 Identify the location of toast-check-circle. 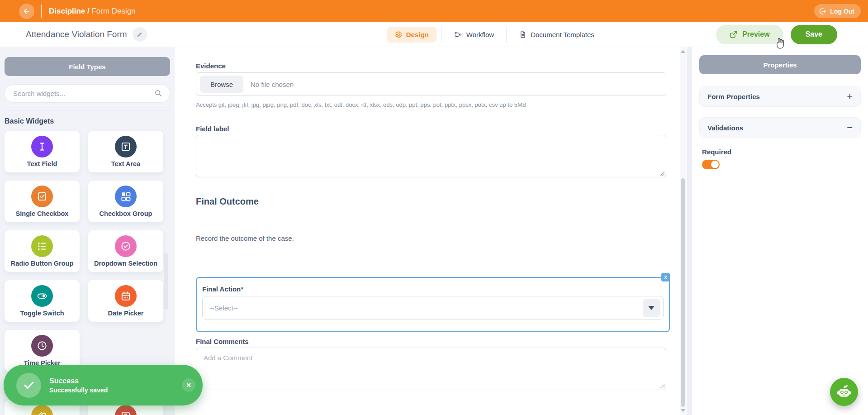
(29, 386).